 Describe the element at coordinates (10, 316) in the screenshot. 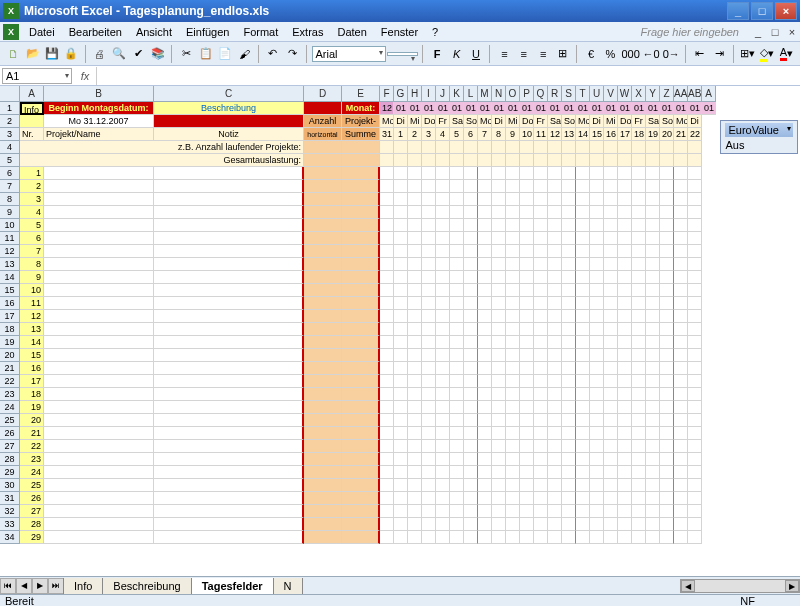

I see `row-header-17: 17` at that location.